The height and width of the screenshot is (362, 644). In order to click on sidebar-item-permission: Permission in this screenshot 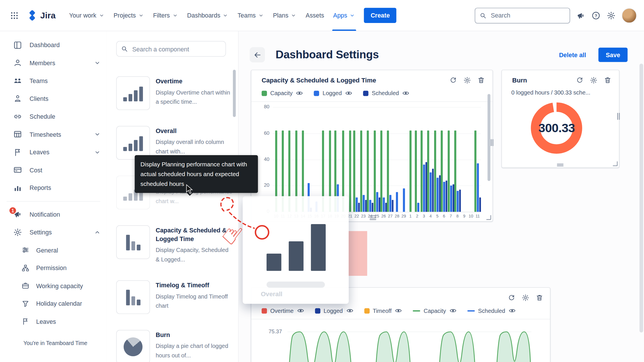, I will do `click(53, 268)`.